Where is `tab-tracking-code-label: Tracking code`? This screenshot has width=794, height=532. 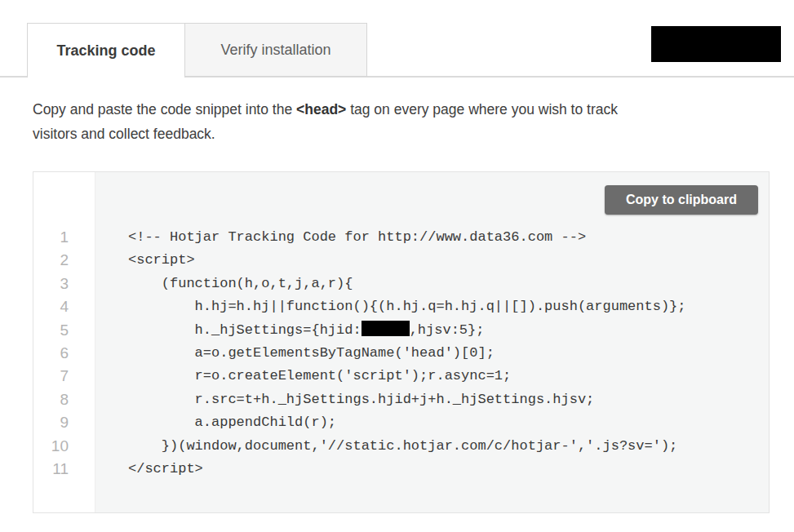
tab-tracking-code-label: Tracking code is located at coordinates (106, 51).